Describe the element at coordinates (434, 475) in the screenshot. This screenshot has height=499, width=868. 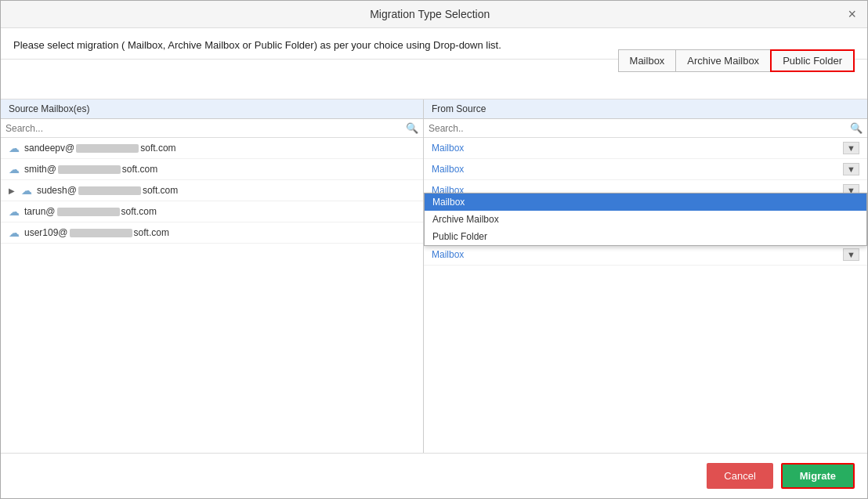
I see `footer: Cancel Migrate` at that location.